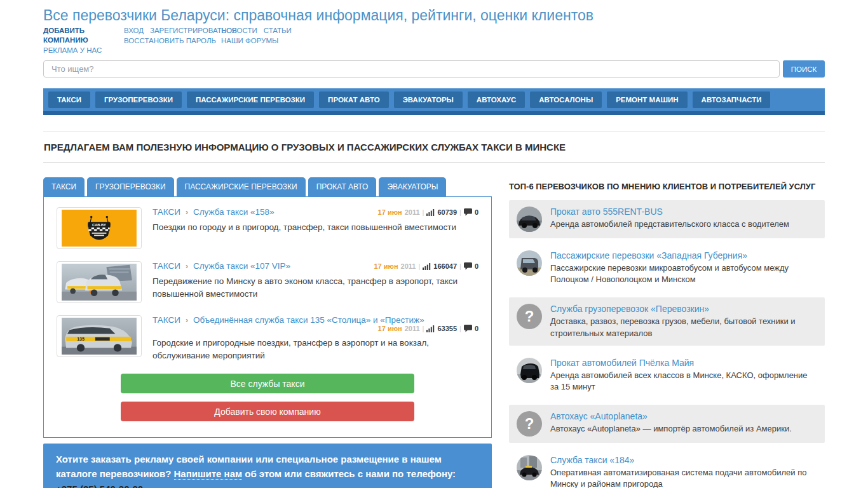 The height and width of the screenshot is (488, 868). I want to click on carrier-description: Оперативная автоматизированая система по…, so click(684, 478).